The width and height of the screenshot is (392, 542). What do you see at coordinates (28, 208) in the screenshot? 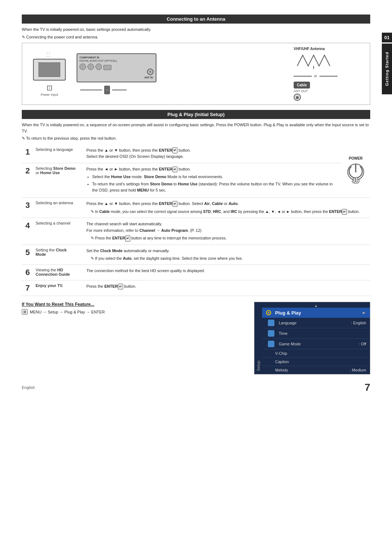
I see `step-3-num: 3` at bounding box center [28, 208].